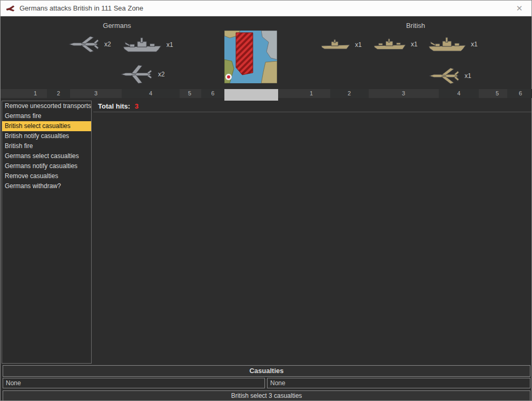 This screenshot has height=401, width=532. I want to click on casualties-header: Casualties, so click(267, 371).